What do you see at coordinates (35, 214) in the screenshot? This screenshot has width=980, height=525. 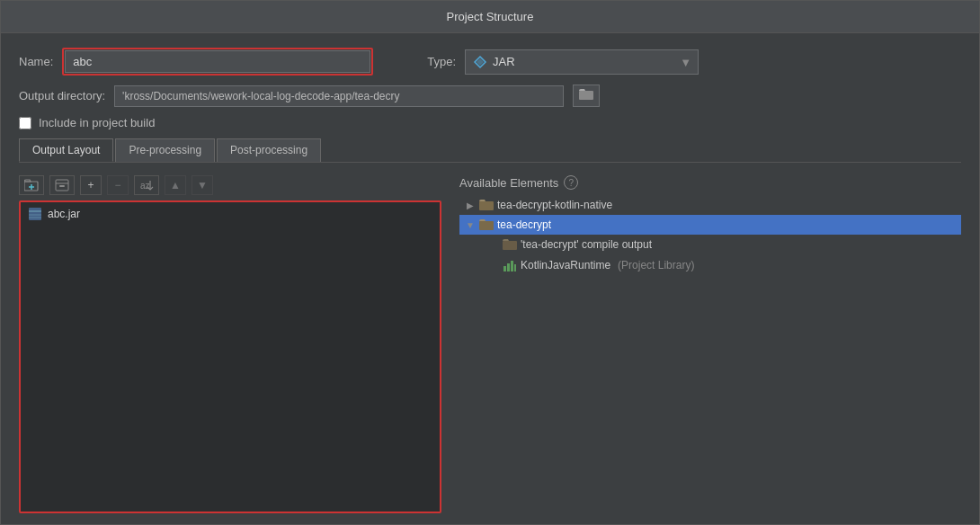 I see `jar-file-icon` at bounding box center [35, 214].